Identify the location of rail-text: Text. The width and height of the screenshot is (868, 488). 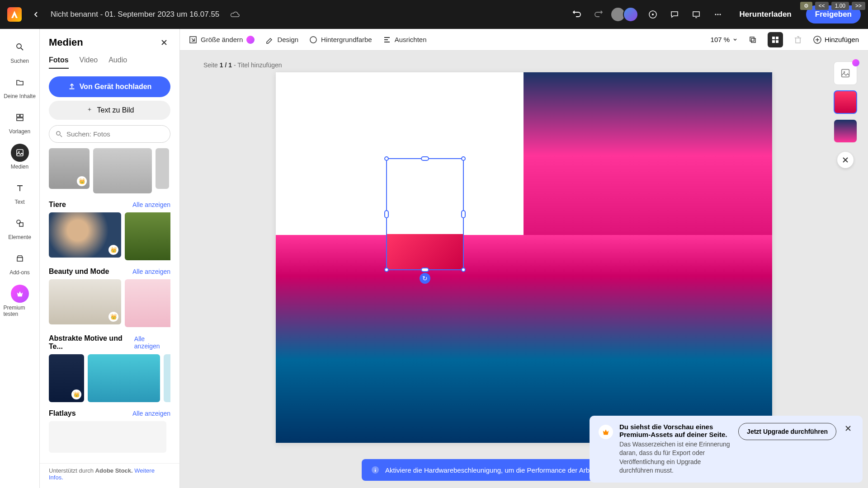
(20, 192).